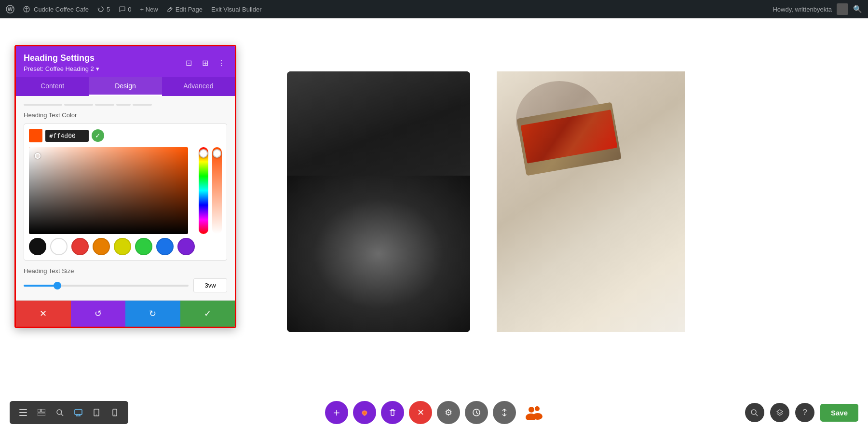  What do you see at coordinates (534, 413) in the screenshot?
I see `portability-button` at bounding box center [534, 413].